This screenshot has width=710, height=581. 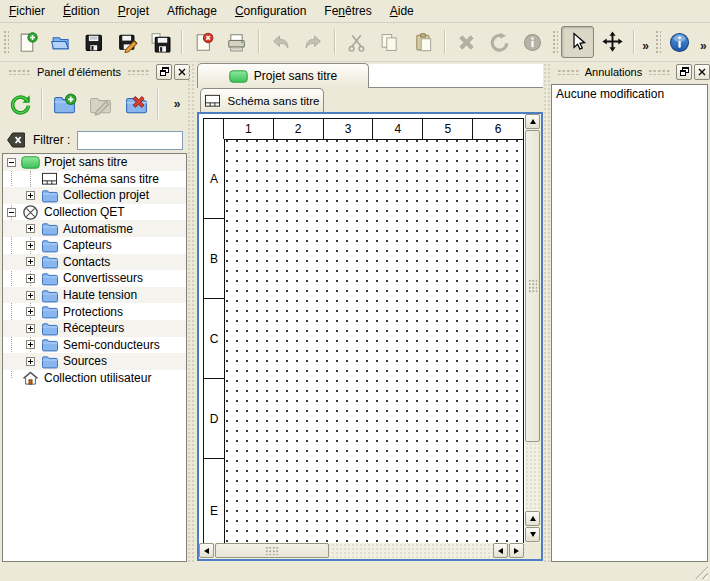 I want to click on row-header: D, so click(x=214, y=419).